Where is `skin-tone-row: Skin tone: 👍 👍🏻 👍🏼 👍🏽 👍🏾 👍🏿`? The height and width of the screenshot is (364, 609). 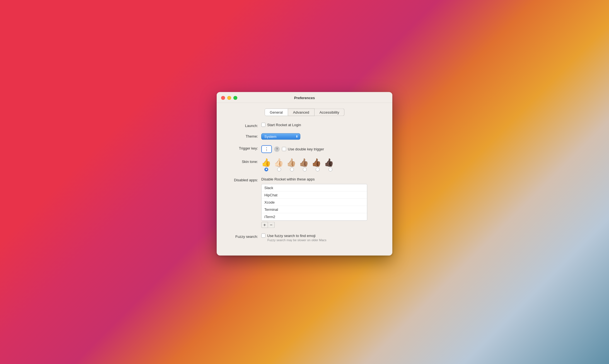 skin-tone-row: Skin tone: 👍 👍🏻 👍🏼 👍🏽 👍🏾 👍🏿 is located at coordinates (304, 165).